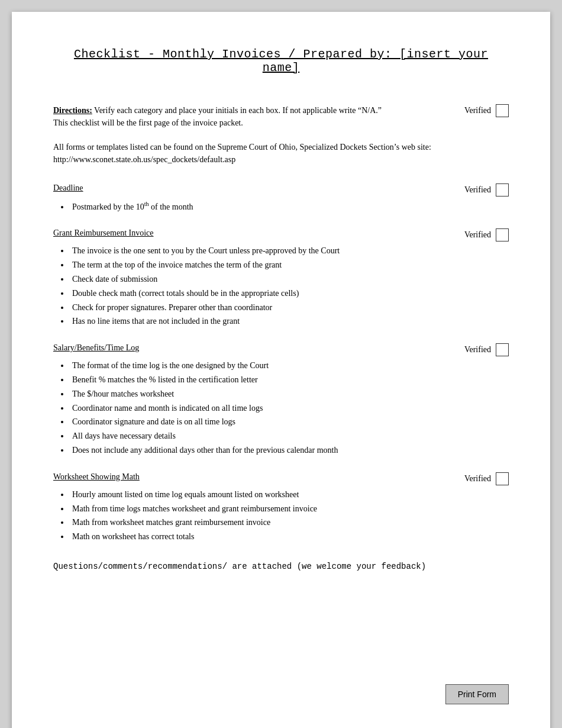 This screenshot has width=562, height=728. What do you see at coordinates (147, 204) in the screenshot?
I see `superscript: th` at bounding box center [147, 204].